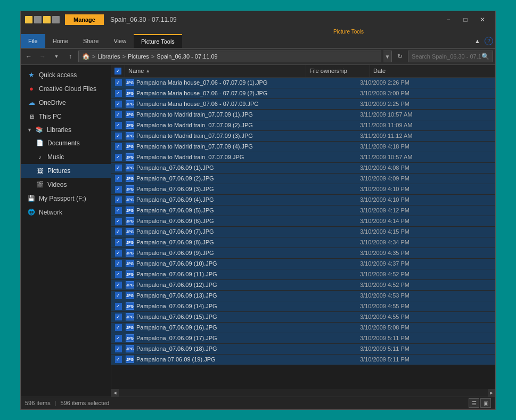 The height and width of the screenshot is (420, 516). I want to click on large-icons-button: ▣, so click(486, 403).